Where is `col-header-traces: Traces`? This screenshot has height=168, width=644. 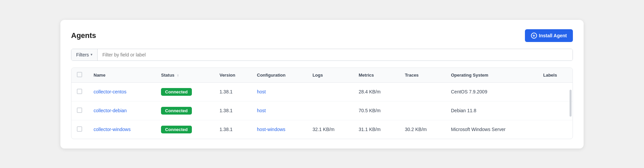
col-header-traces: Traces is located at coordinates (423, 75).